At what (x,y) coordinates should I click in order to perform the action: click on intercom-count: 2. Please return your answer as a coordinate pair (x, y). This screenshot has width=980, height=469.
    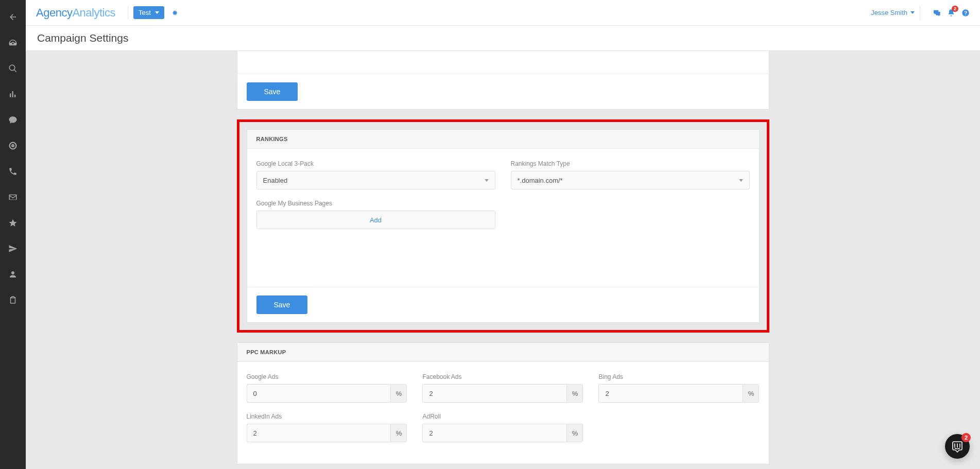
    Looking at the image, I should click on (966, 438).